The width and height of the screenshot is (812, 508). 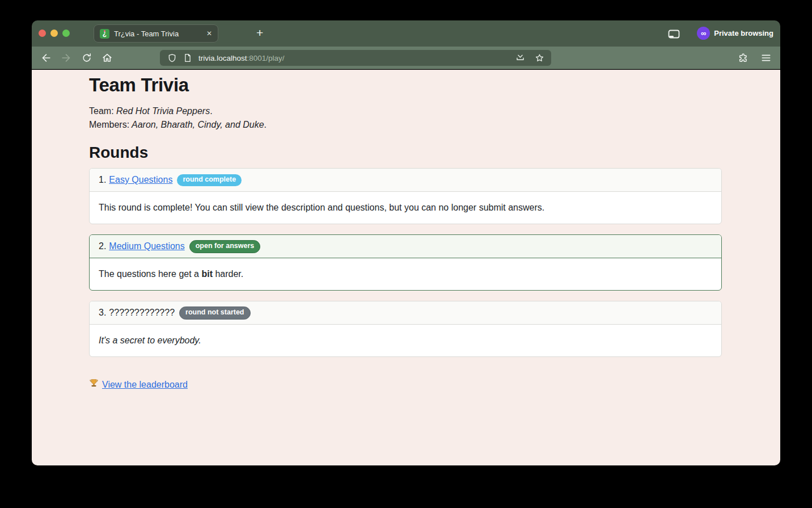 I want to click on close-tab-icon: ✕, so click(x=209, y=33).